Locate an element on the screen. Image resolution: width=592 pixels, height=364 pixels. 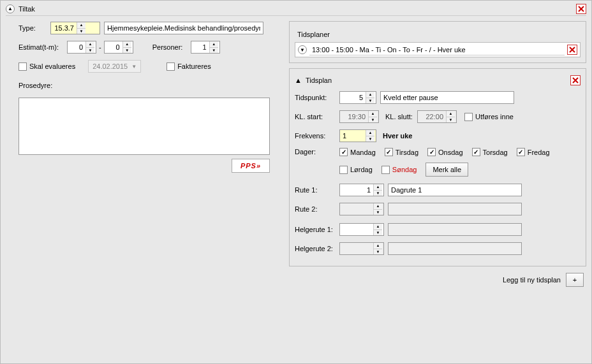
rute2-desc-input is located at coordinates (455, 209).